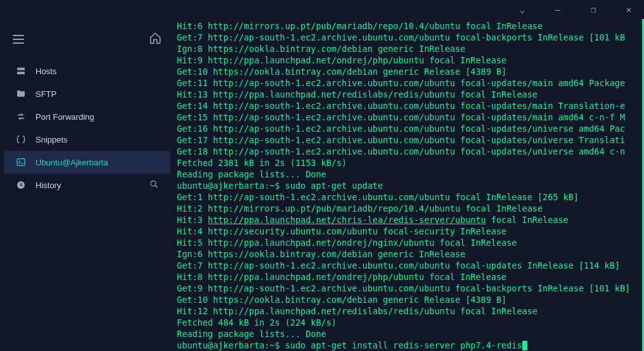 The width and height of the screenshot is (644, 351). What do you see at coordinates (408, 60) in the screenshot?
I see `terminal-line: Hit:9 http://ppa.launchpad.net/ondrej/ph…` at bounding box center [408, 60].